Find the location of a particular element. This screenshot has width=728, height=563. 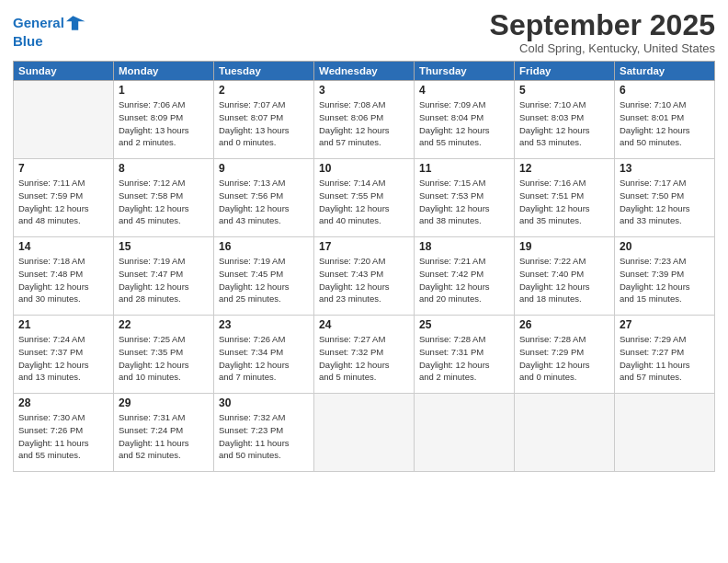

week-row-2: 14Sunrise: 7:18 AMSunset: 7:48 PMDayligh… is located at coordinates (364, 276).